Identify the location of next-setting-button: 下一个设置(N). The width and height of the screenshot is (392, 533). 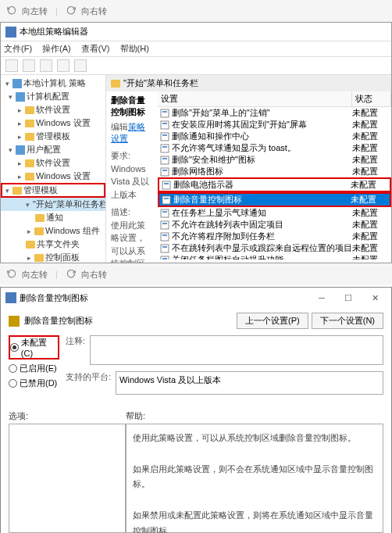
(347, 320).